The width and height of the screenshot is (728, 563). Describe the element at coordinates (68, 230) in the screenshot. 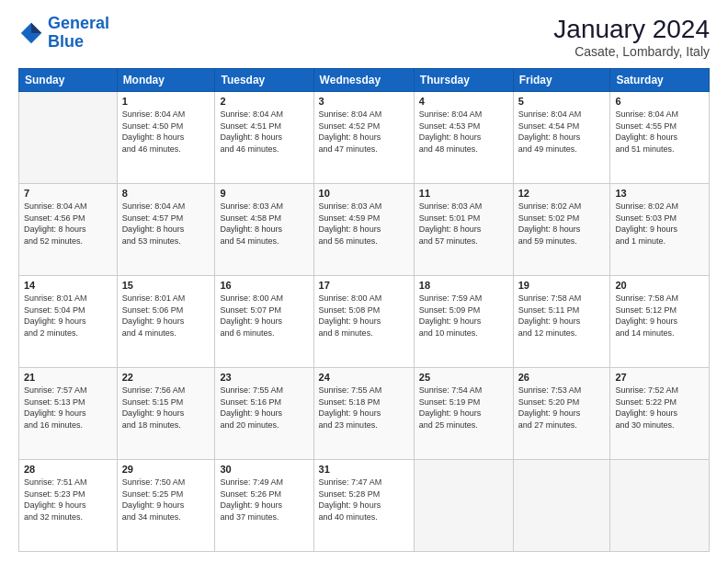

I see `calendar-cell: 7Sunrise: 8:04 AM Sunset: 4:56 PM Daylig…` at that location.